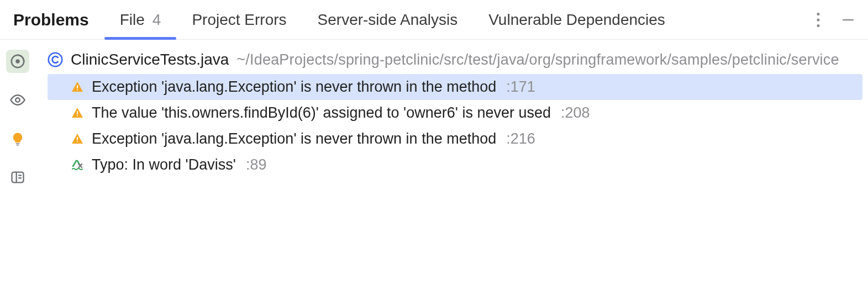 The image size is (868, 290). What do you see at coordinates (576, 113) in the screenshot?
I see `issue-line: :208` at bounding box center [576, 113].